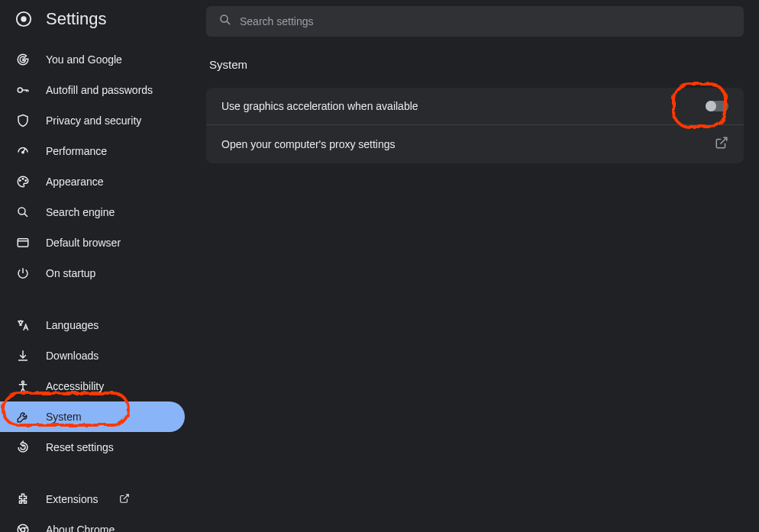 The width and height of the screenshot is (759, 532). Describe the element at coordinates (23, 447) in the screenshot. I see `reset-icon` at that location.